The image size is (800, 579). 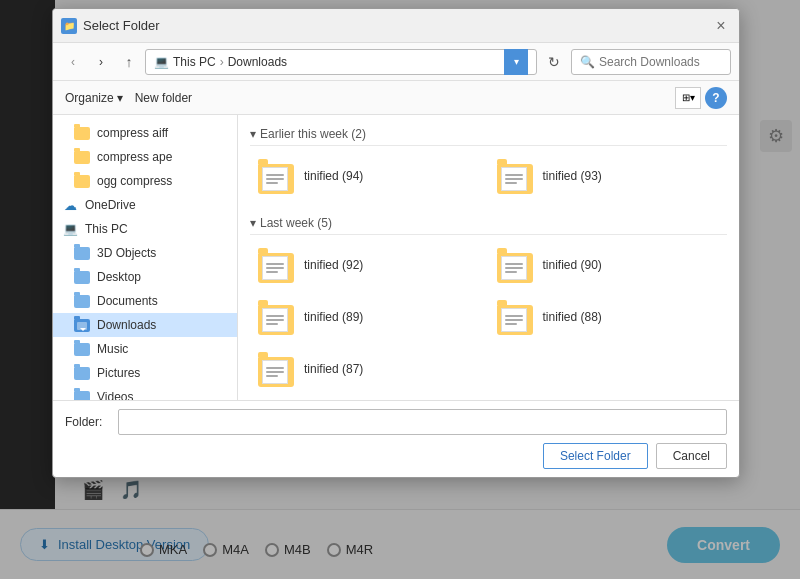 I want to click on tree-label-music: Music, so click(x=112, y=349).